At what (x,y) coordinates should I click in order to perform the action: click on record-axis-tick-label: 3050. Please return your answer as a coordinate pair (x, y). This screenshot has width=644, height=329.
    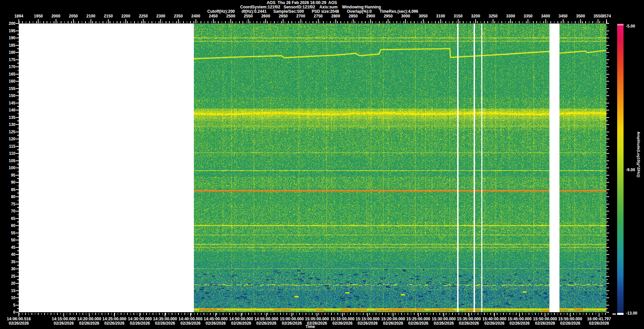
    Looking at the image, I should click on (423, 16).